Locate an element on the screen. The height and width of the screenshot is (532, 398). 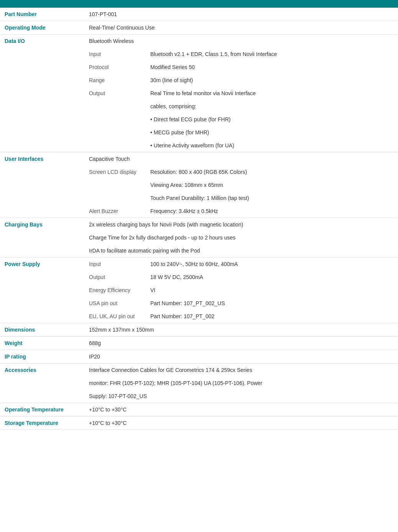
row-sub: Alert Buzzer is located at coordinates (115, 211).